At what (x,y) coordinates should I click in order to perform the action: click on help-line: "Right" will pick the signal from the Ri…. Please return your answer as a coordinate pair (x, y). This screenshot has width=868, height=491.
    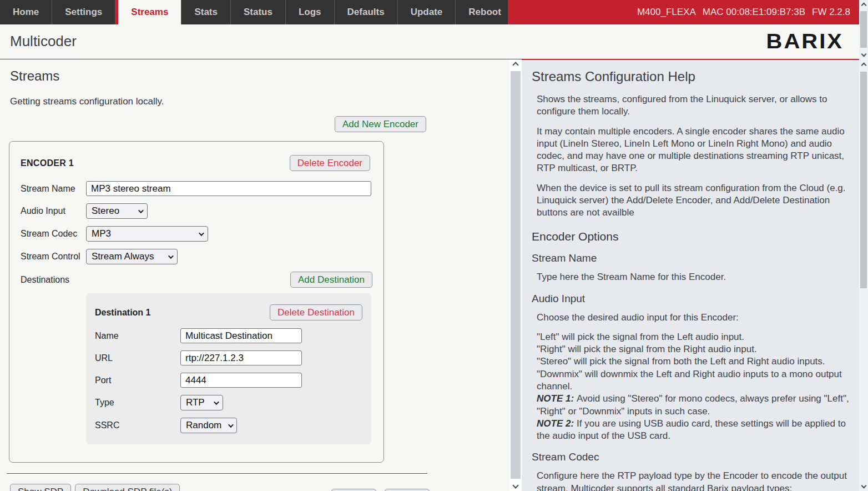
    Looking at the image, I should click on (692, 349).